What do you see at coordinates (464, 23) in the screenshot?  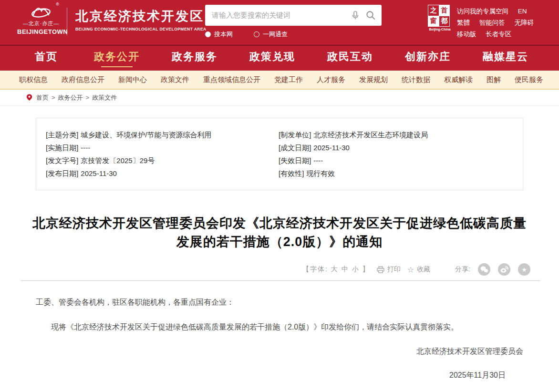 I see `link-traditional: 繁體` at bounding box center [464, 23].